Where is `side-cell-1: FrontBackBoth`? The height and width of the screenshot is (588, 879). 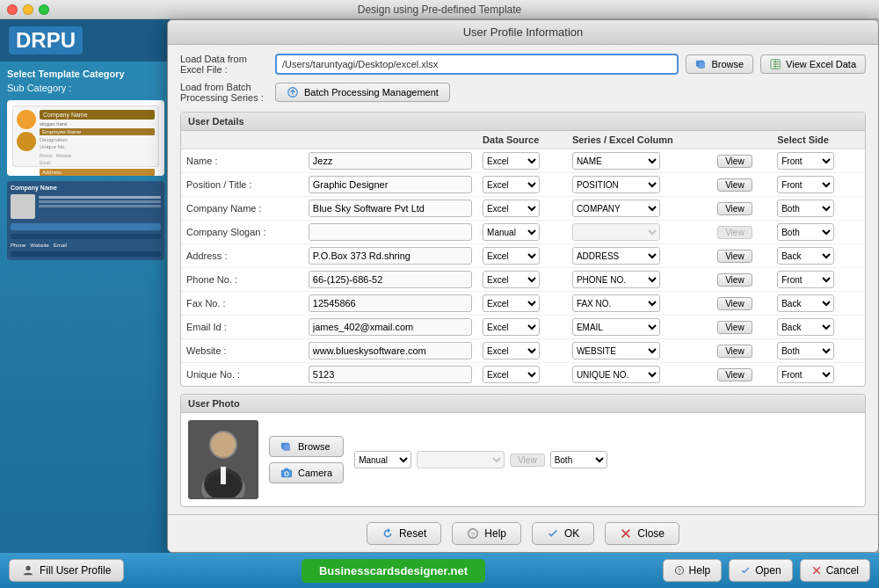
side-cell-1: FrontBackBoth is located at coordinates (818, 185).